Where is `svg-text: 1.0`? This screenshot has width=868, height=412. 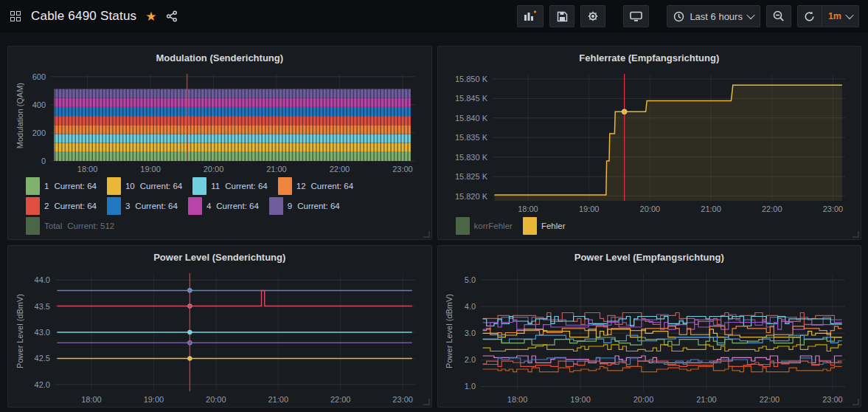
svg-text: 1.0 is located at coordinates (469, 386).